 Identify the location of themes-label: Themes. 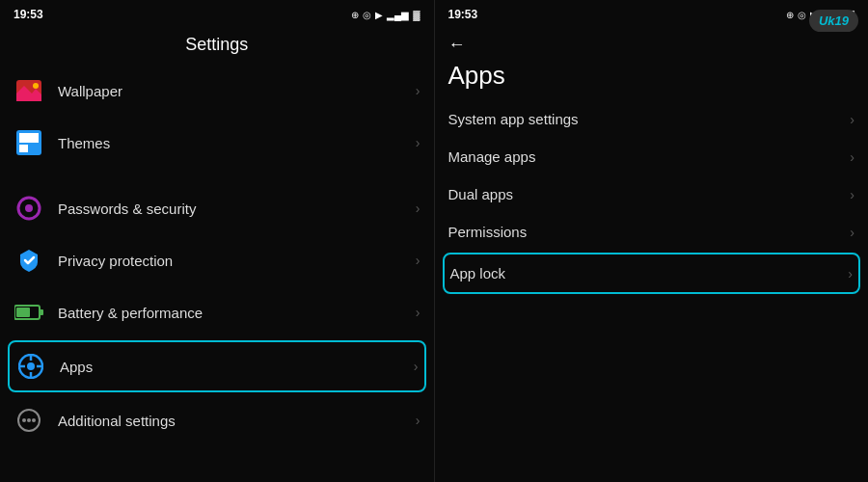
(237, 143).